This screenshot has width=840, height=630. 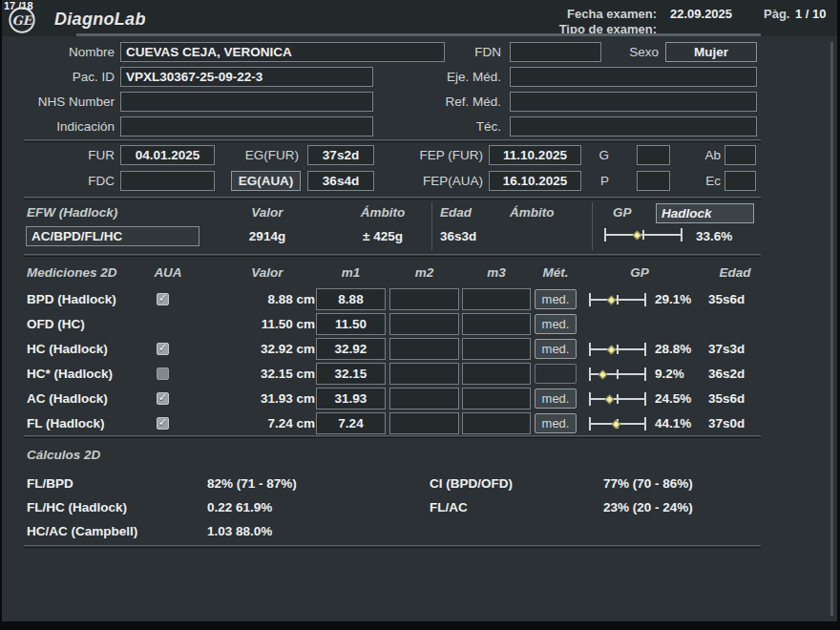 What do you see at coordinates (260, 349) in the screenshot?
I see `measurement-value: 32.92 cm` at bounding box center [260, 349].